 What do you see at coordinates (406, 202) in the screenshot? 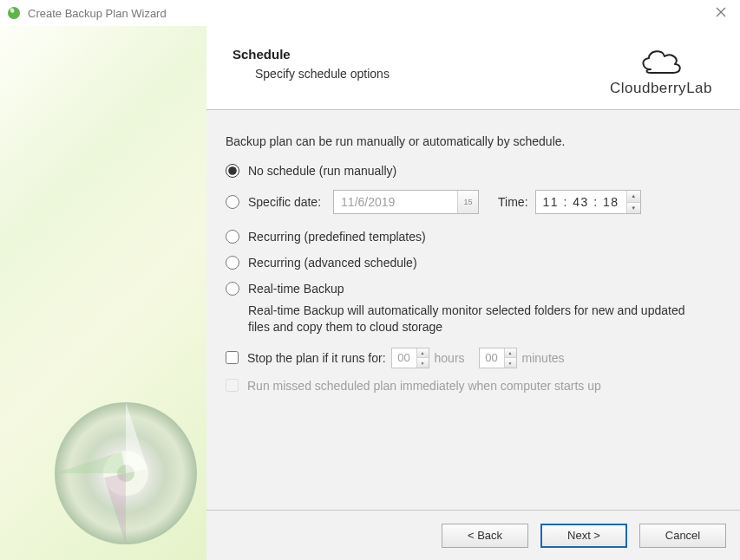
I see `date-input: 11/6/2019 15` at bounding box center [406, 202].